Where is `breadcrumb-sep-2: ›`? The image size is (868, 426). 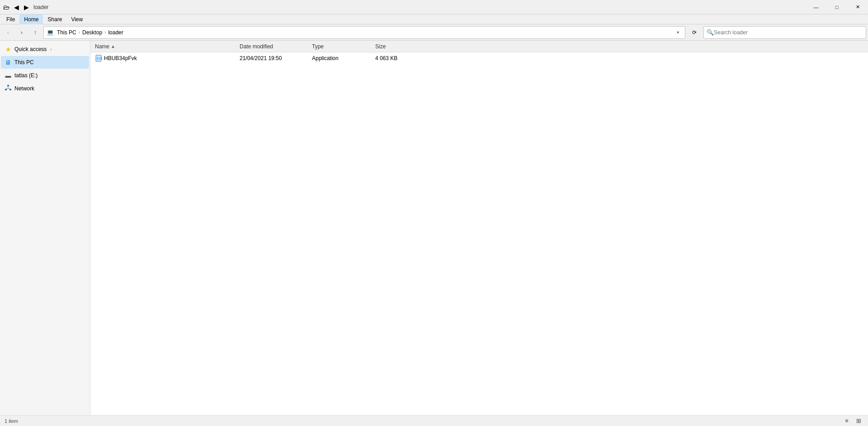
breadcrumb-sep-2: › is located at coordinates (105, 33).